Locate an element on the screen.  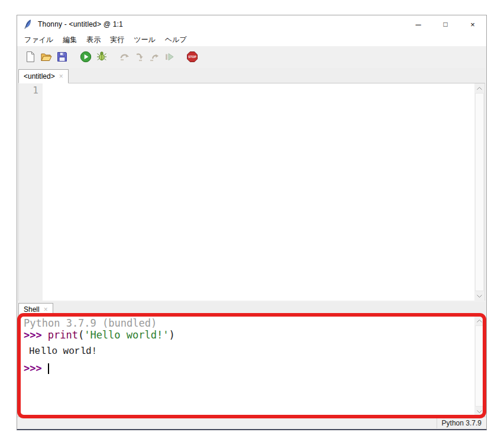
step-over-button is located at coordinates (124, 57).